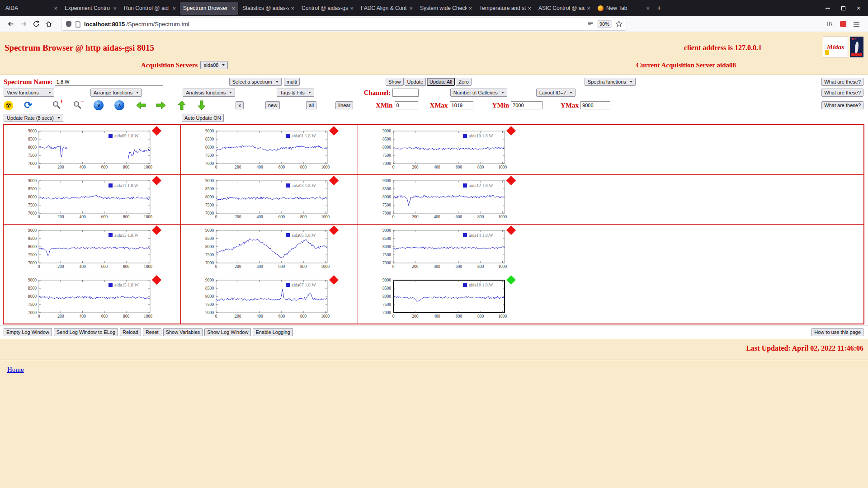 This screenshot has width=868, height=488. What do you see at coordinates (33, 118) in the screenshot?
I see `update-rate-dropdown: Update Rate (8 secs)` at bounding box center [33, 118].